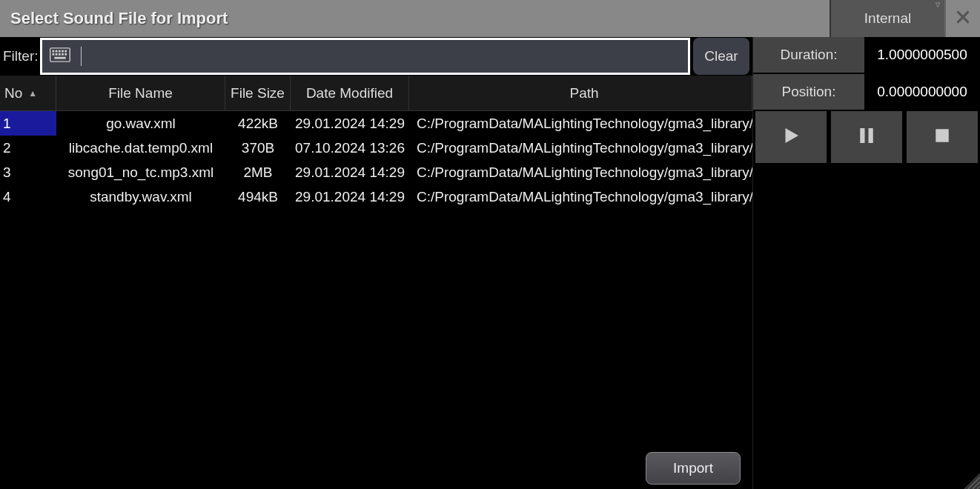 This screenshot has height=489, width=980. I want to click on table-row: 2libcache.dat.temp0.xml370B07.10.2024 13…, so click(377, 148).